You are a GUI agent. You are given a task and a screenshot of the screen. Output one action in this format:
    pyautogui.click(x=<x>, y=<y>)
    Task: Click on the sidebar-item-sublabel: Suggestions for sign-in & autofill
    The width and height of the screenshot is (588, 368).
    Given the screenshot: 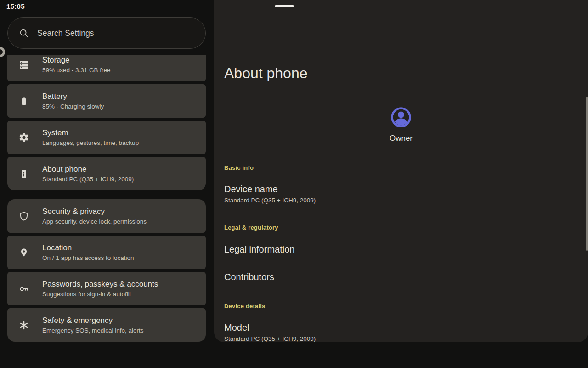 What is the action you would take?
    pyautogui.click(x=100, y=294)
    